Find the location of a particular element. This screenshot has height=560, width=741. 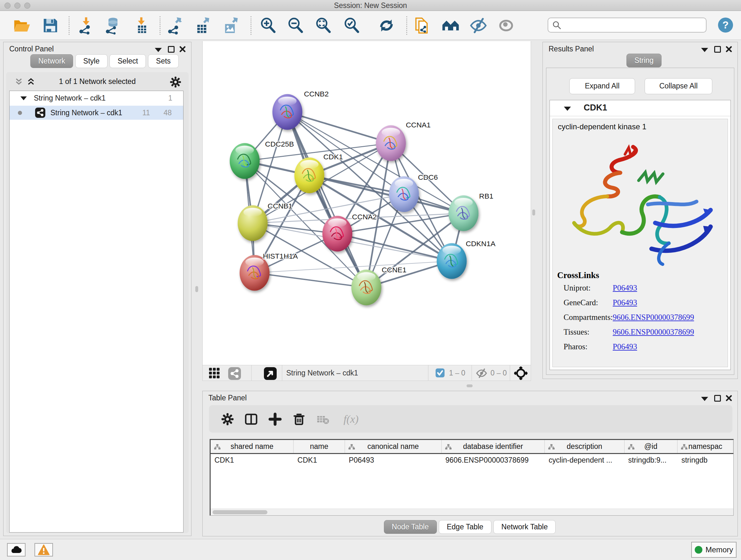

network-row-selected: String Network – cdk1 11 48 is located at coordinates (96, 113).